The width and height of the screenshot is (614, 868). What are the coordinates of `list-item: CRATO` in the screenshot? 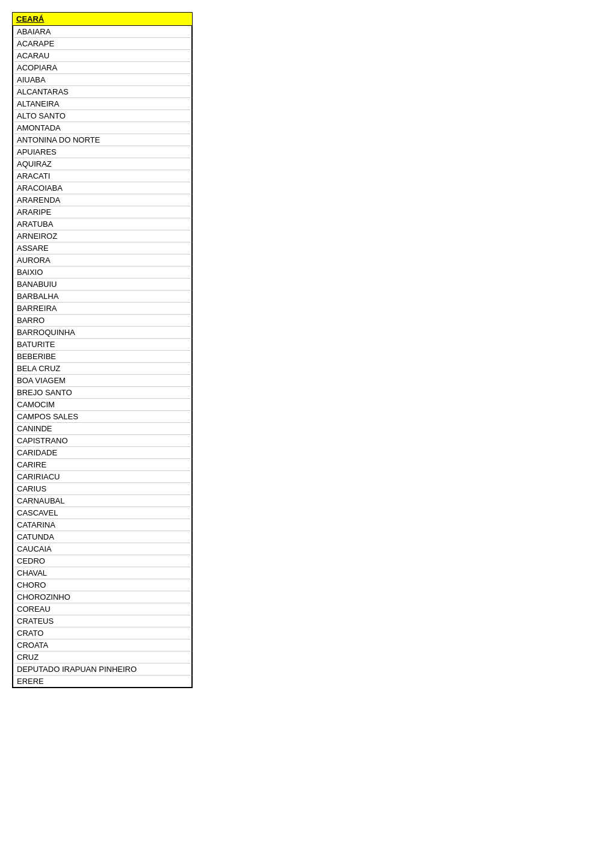 It's located at (102, 633).